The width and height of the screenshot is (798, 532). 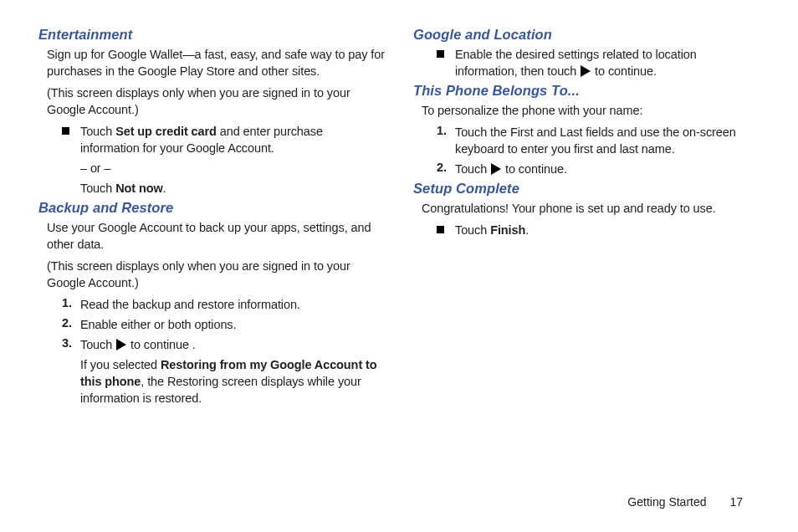 I want to click on entertainment-bullet-1: Touch Set up credit card and enter purch…, so click(x=223, y=140).